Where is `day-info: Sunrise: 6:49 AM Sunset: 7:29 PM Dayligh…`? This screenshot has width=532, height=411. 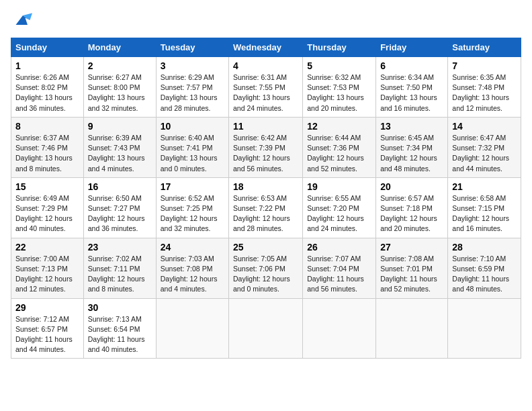
day-info: Sunrise: 6:49 AM Sunset: 7:29 PM Dayligh… is located at coordinates (47, 214).